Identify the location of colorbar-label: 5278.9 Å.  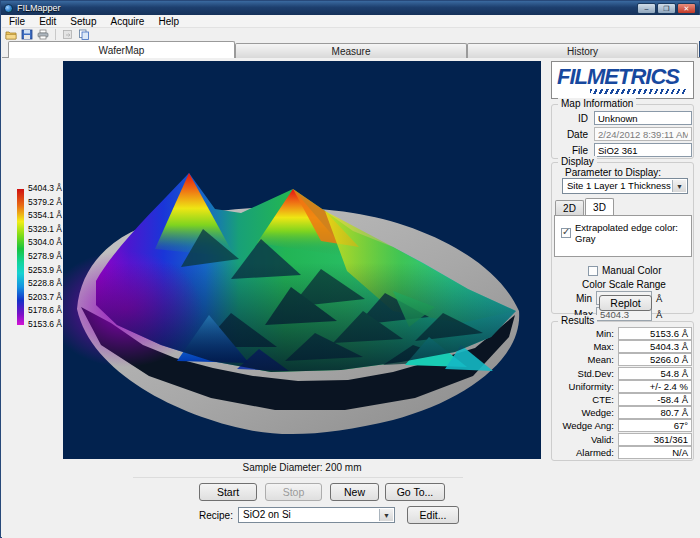
(45, 257).